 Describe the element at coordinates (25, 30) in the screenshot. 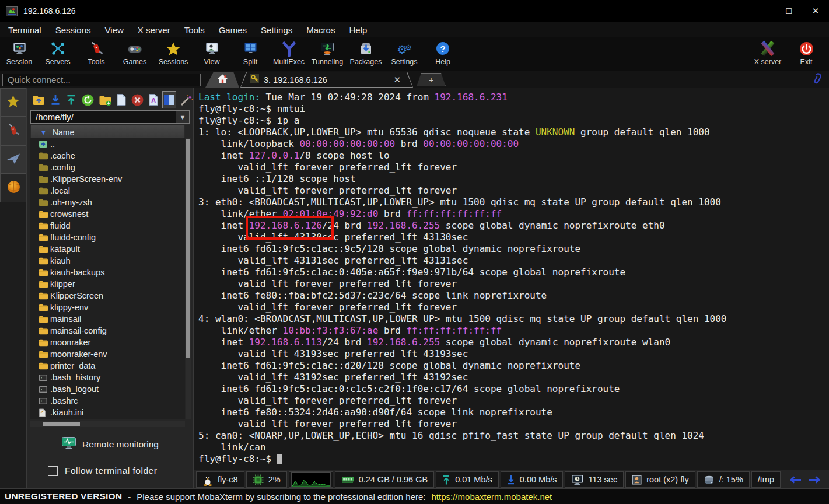

I see `menu-terminal: Terminal` at that location.